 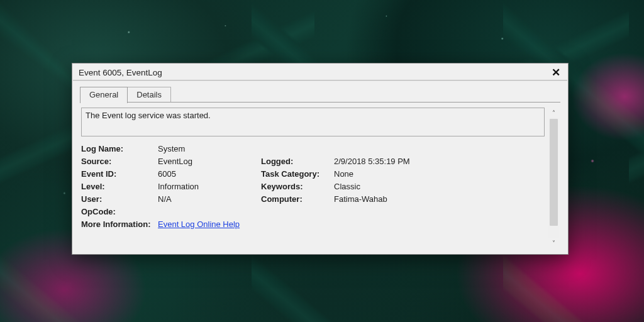 I want to click on scroll-track, so click(x=553, y=177).